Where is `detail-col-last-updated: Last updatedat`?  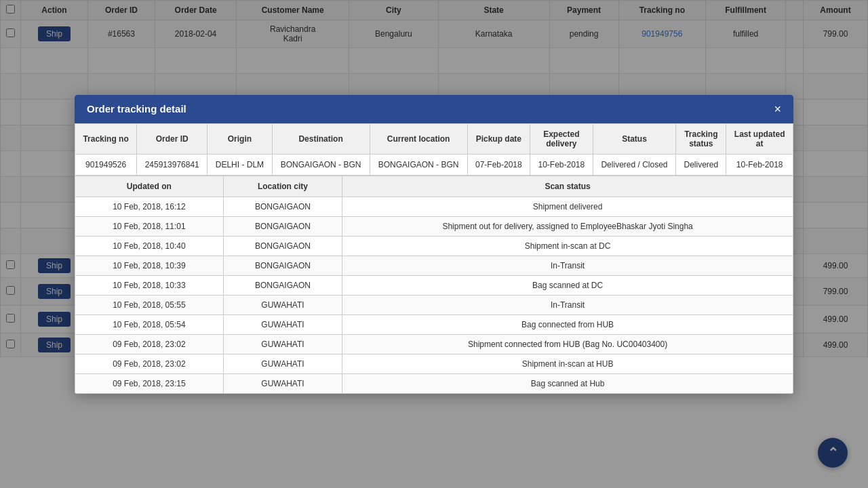 detail-col-last-updated: Last updatedat is located at coordinates (760, 138).